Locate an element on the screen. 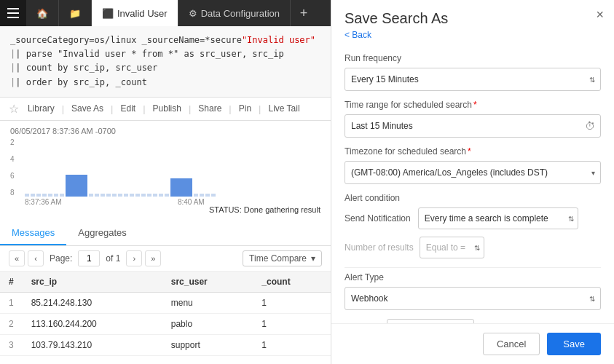  timezone-select: (GMT-08:00) America/Los_Angeles (include… is located at coordinates (473, 173).